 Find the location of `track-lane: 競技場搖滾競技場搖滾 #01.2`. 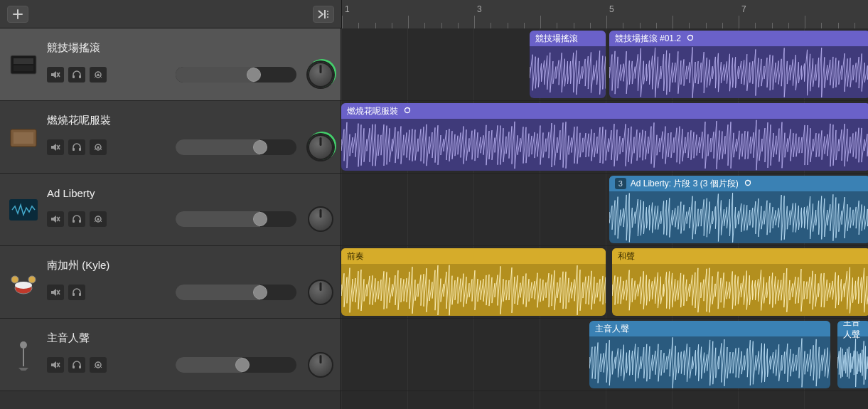

track-lane: 競技場搖滾競技場搖滾 #01.2 is located at coordinates (604, 65).